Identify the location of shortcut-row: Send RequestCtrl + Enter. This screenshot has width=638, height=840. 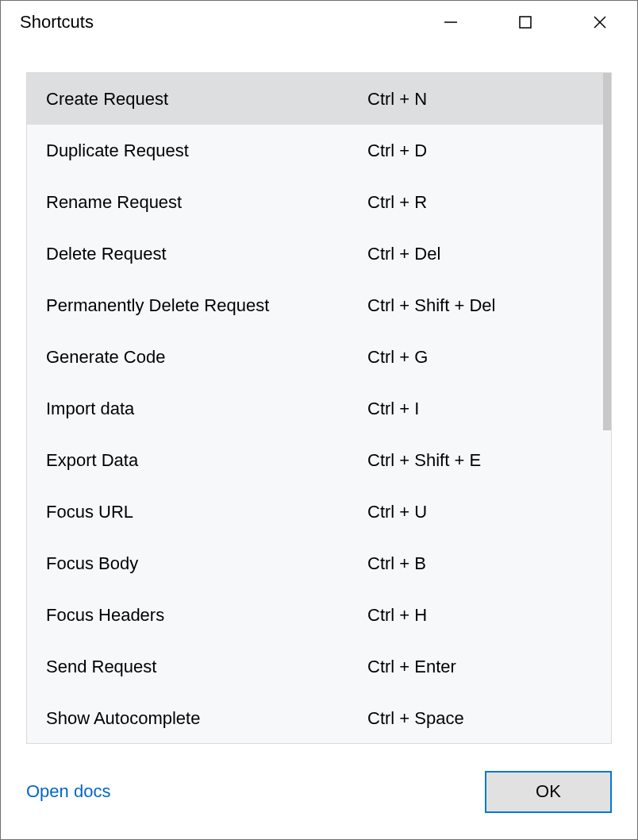
(319, 667).